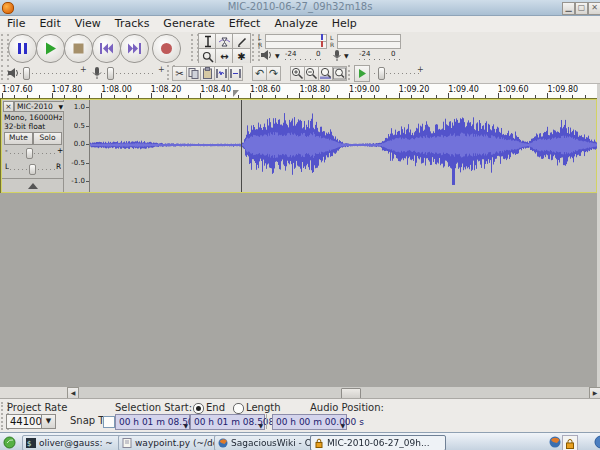  What do you see at coordinates (296, 45) in the screenshot?
I see `playback-meter-bar-r` at bounding box center [296, 45].